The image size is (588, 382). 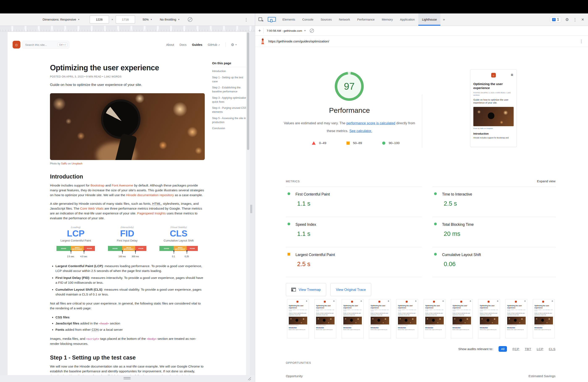 What do you see at coordinates (248, 91) in the screenshot?
I see `scrollbar-thumb` at bounding box center [248, 91].